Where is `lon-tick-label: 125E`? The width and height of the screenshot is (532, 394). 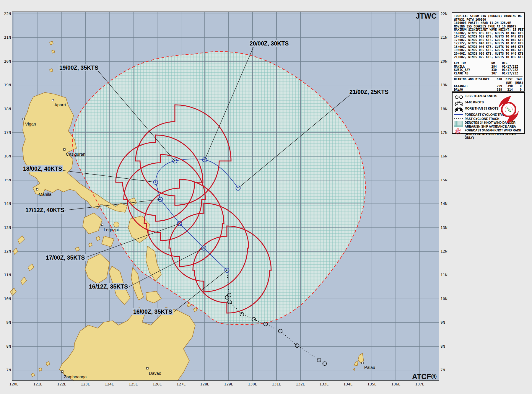
lon-tick-label: 125E is located at coordinates (133, 384).